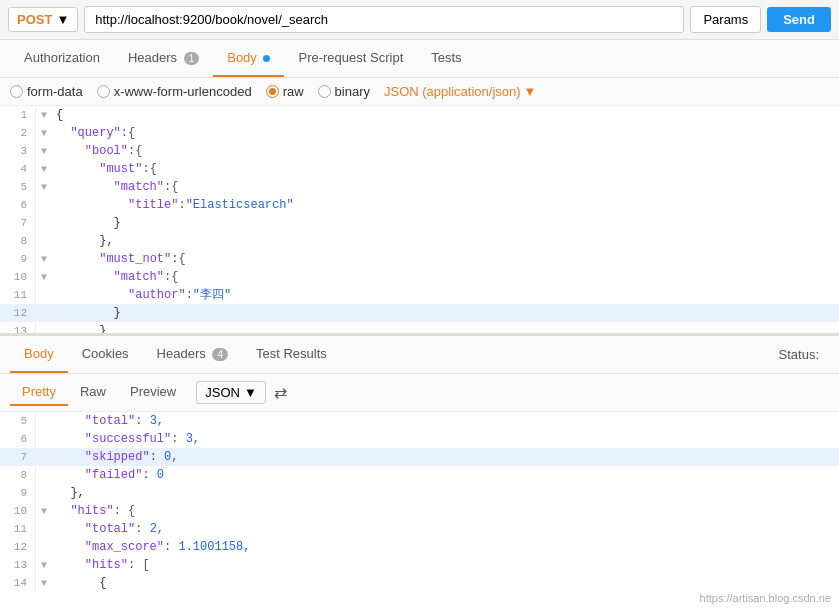 Image resolution: width=839 pixels, height=612 pixels. What do you see at coordinates (104, 169) in the screenshot?
I see `line-content: "must":{` at bounding box center [104, 169].